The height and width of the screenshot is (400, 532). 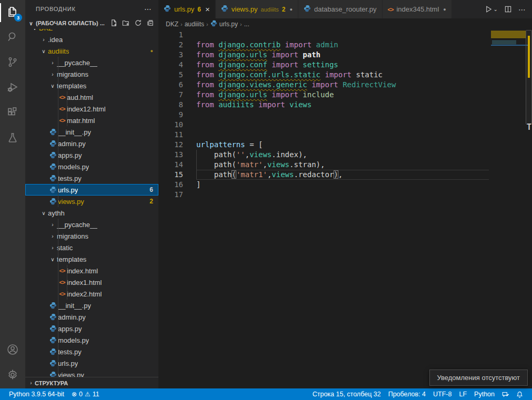 What do you see at coordinates (18, 18) in the screenshot?
I see `explorer-badge: 3` at bounding box center [18, 18].